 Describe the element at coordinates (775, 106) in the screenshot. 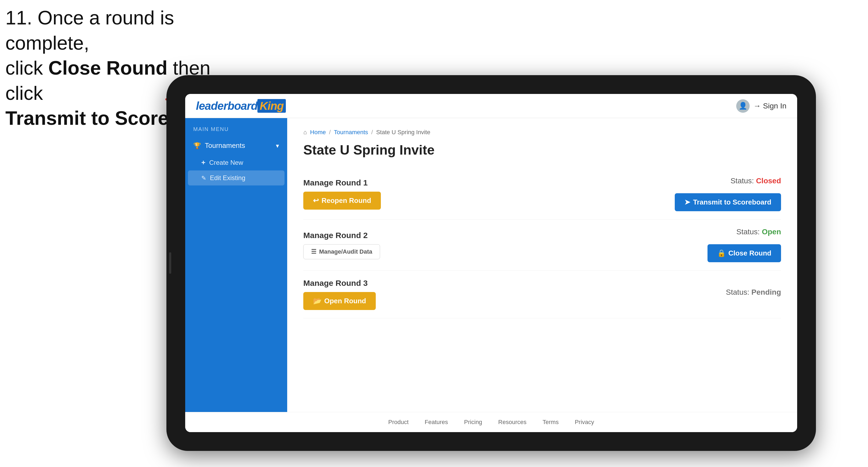

I see `sign-in-label: Sign In` at that location.